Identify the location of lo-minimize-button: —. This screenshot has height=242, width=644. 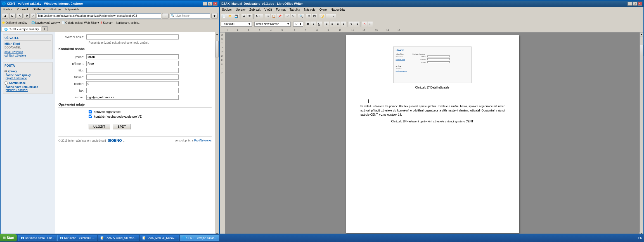
(630, 4).